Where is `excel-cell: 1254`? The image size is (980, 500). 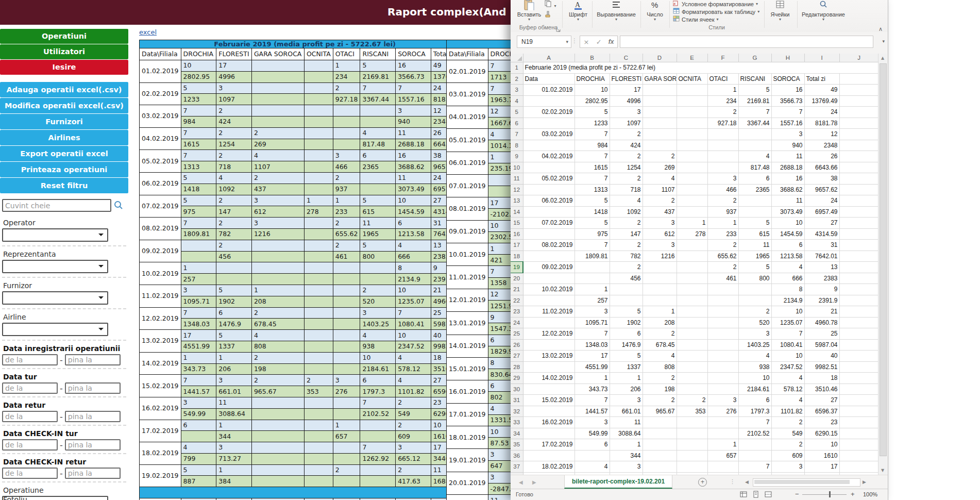
excel-cell: 1254 is located at coordinates (626, 168).